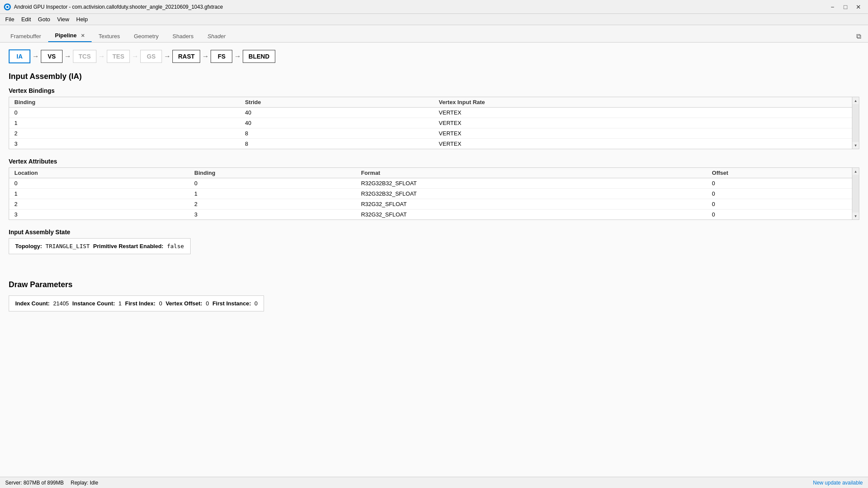  I want to click on tab-pipeline-label: Pipeline, so click(66, 36).